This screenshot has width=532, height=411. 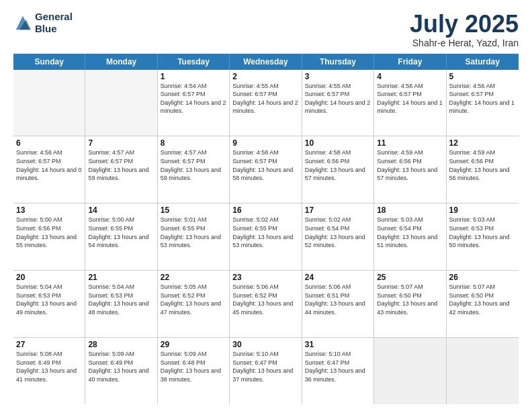 What do you see at coordinates (266, 30) in the screenshot?
I see `header: General Blue July 2025 Shahr-e Herat, Ya…` at bounding box center [266, 30].